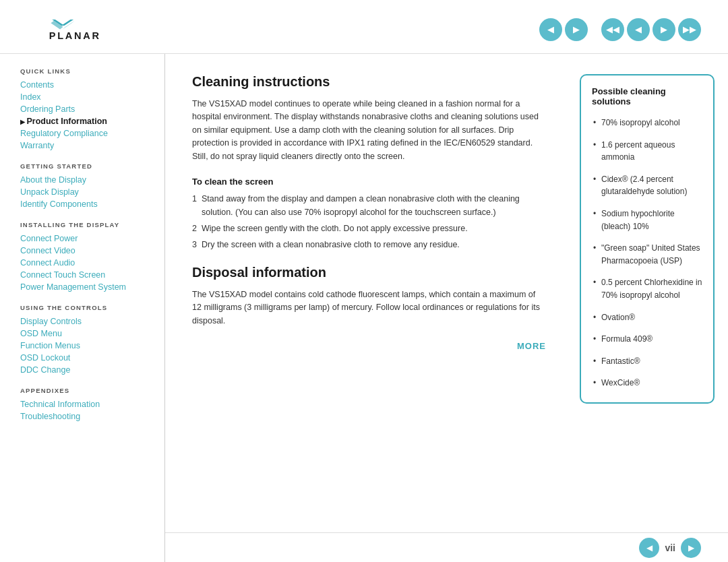  What do you see at coordinates (86, 192) in the screenshot?
I see `sidebar-item-unpack: Unpack Display` at bounding box center [86, 192].